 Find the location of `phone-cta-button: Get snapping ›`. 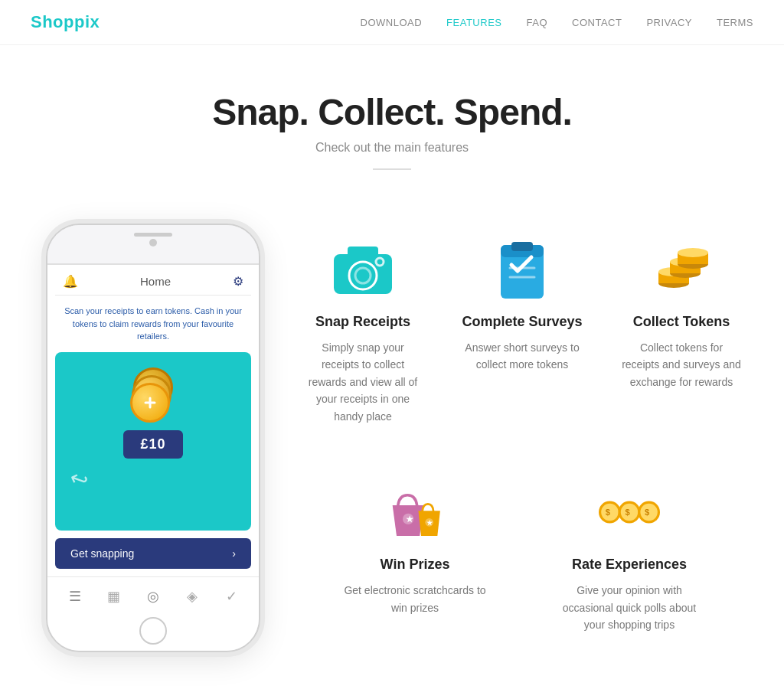

phone-cta-button: Get snapping › is located at coordinates (153, 553).